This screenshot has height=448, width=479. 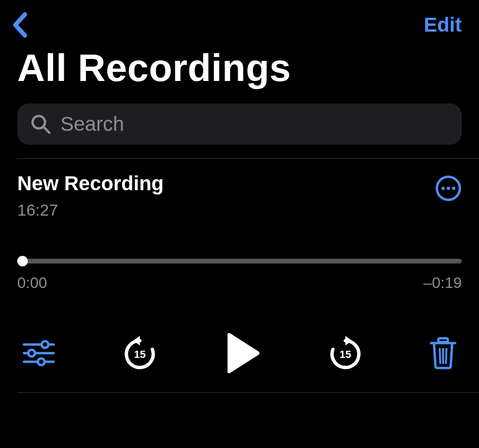 I want to click on skip-forward-15-icon: 15, so click(x=345, y=353).